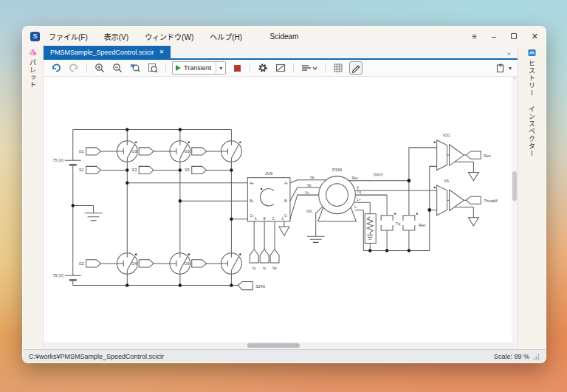  Describe the element at coordinates (285, 37) in the screenshot. I see `window-title: Scideam` at that location.